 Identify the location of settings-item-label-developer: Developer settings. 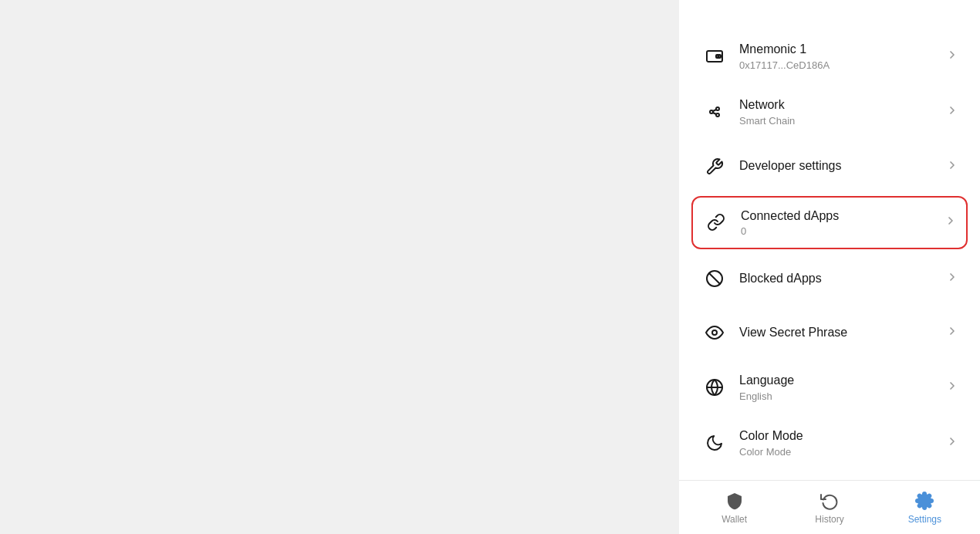
(840, 167).